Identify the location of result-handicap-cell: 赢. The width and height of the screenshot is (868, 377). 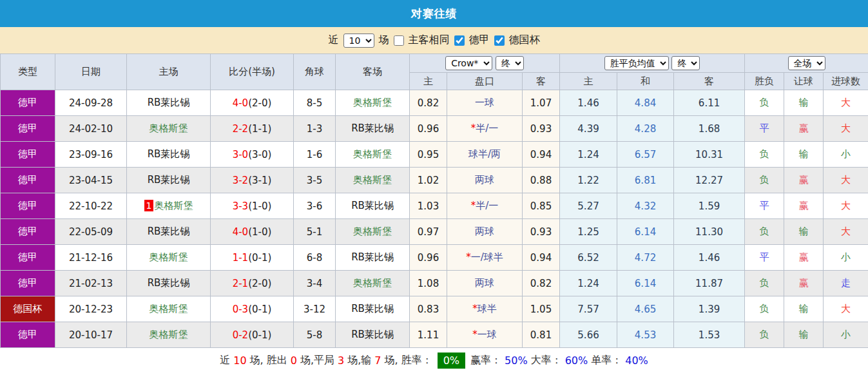
(804, 129).